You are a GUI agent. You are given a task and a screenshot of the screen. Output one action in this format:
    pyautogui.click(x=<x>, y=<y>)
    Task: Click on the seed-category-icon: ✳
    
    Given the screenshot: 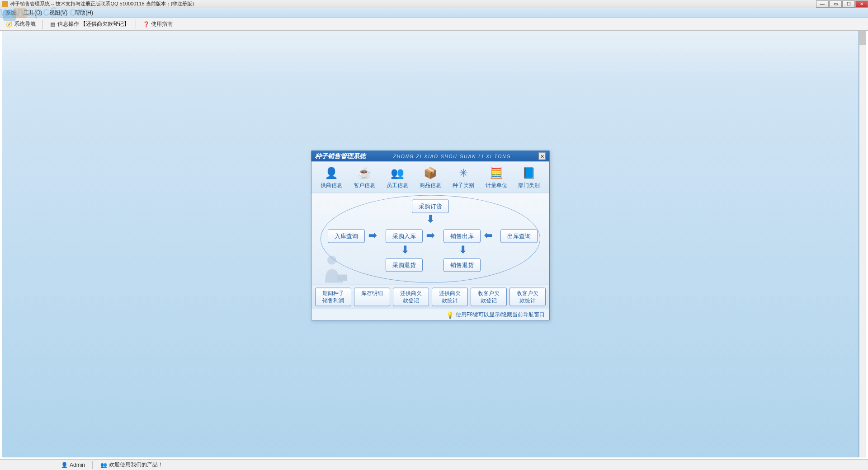 What is the action you would take?
    pyautogui.click(x=463, y=173)
    